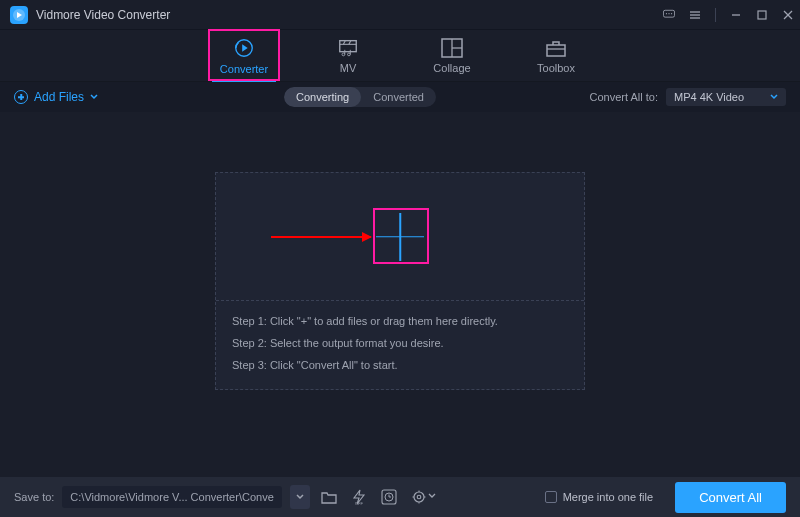 The width and height of the screenshot is (800, 517). Describe the element at coordinates (556, 56) in the screenshot. I see `tab-toolbox: Toolbox` at that location.